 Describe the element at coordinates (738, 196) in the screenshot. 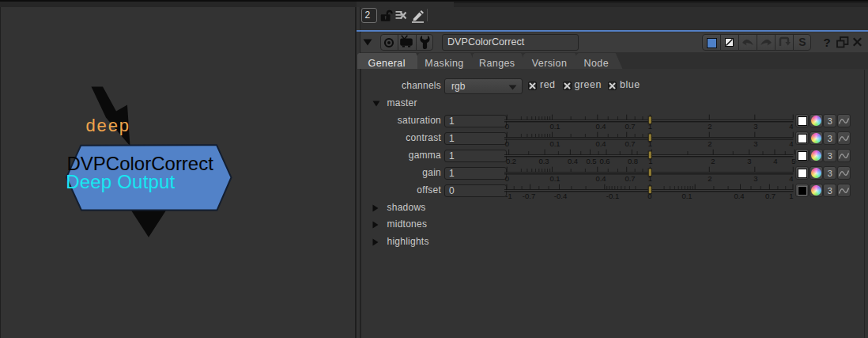

I see `svg-text: 0.4` at that location.